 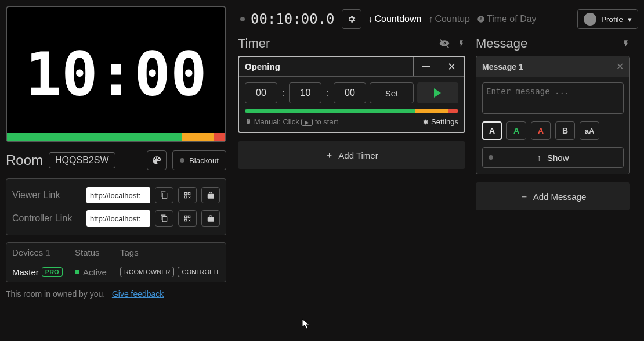 I want to click on palette-icon, so click(x=157, y=160).